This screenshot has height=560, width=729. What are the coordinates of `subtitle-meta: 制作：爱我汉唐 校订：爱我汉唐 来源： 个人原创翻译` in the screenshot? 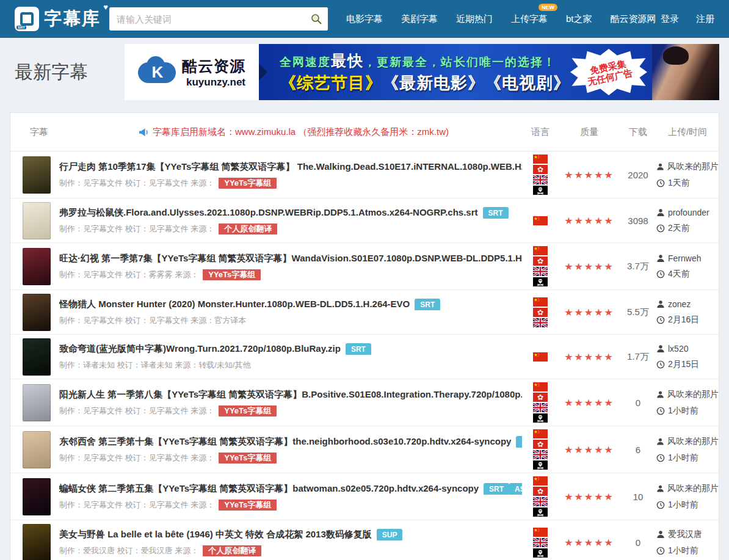 It's located at (291, 551).